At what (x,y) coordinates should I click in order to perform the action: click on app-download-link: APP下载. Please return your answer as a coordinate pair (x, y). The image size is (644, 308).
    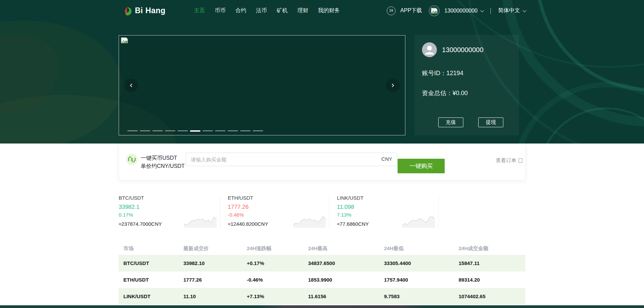
    Looking at the image, I should click on (411, 11).